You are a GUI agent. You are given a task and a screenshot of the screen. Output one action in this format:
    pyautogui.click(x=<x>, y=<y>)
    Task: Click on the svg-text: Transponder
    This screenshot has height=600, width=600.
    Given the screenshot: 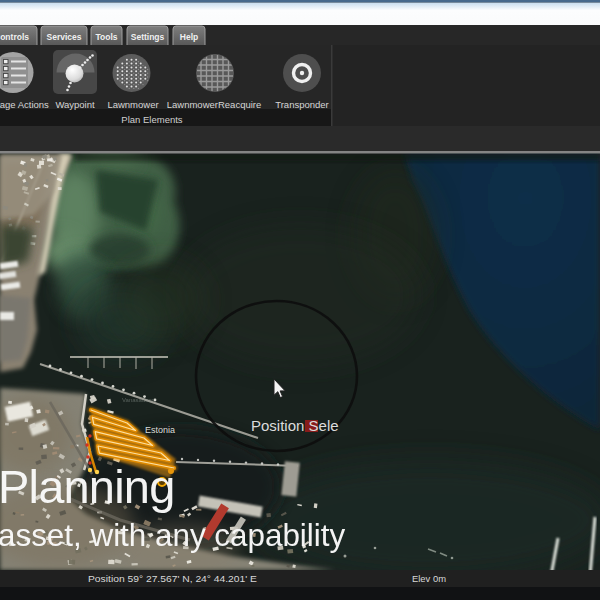 What is the action you would take?
    pyautogui.click(x=302, y=104)
    